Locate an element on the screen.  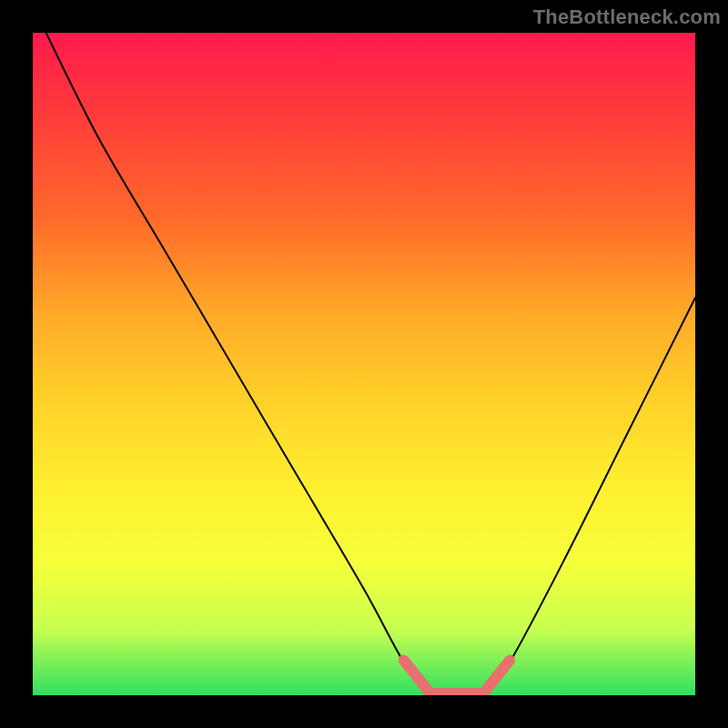
watermark-text: TheBottleneck.com is located at coordinates (627, 17).